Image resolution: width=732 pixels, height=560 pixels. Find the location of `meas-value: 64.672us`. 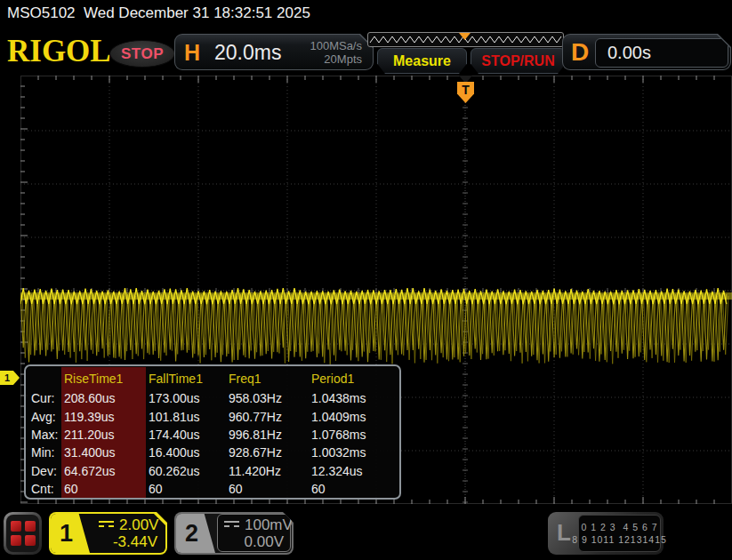

meas-value: 64.672us is located at coordinates (103, 471).